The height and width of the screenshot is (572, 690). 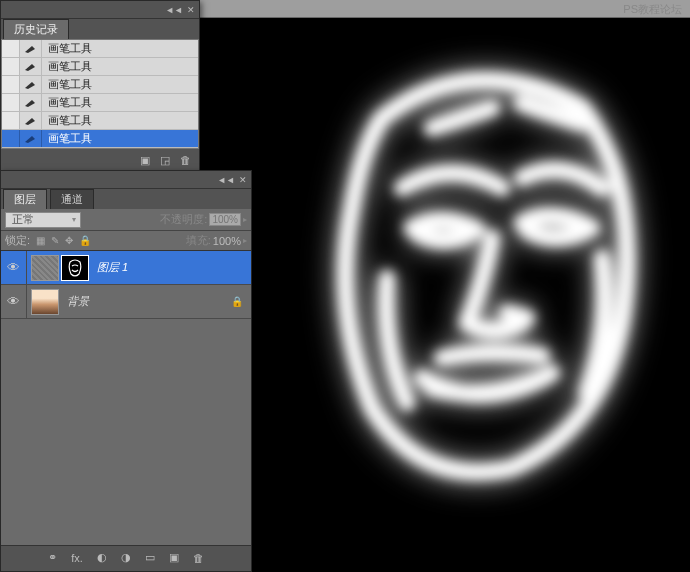 I want to click on fx-icon: fx., so click(x=77, y=558).